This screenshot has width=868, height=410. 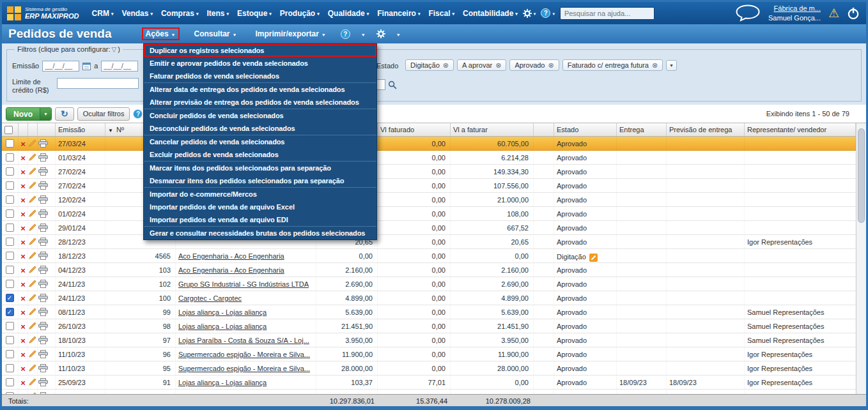 I want to click on chat-icon, so click(x=748, y=13).